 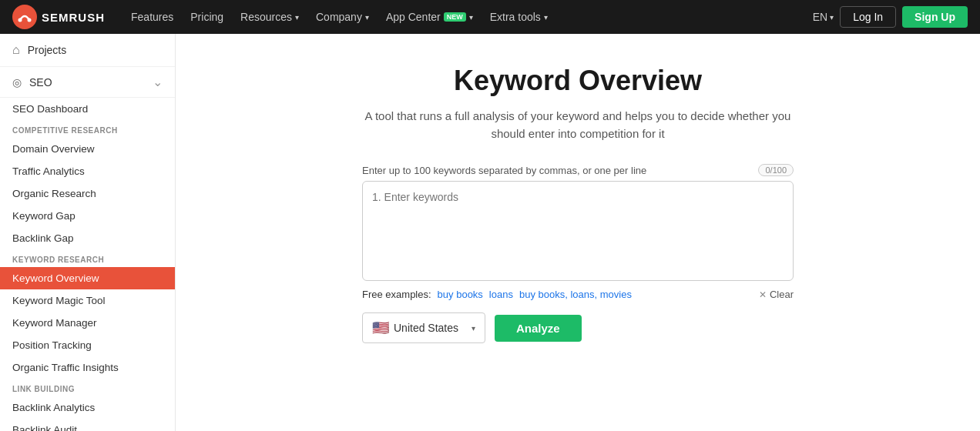 I want to click on sidebar-item-seo-dashboard: SEO Dashboard, so click(x=88, y=109).